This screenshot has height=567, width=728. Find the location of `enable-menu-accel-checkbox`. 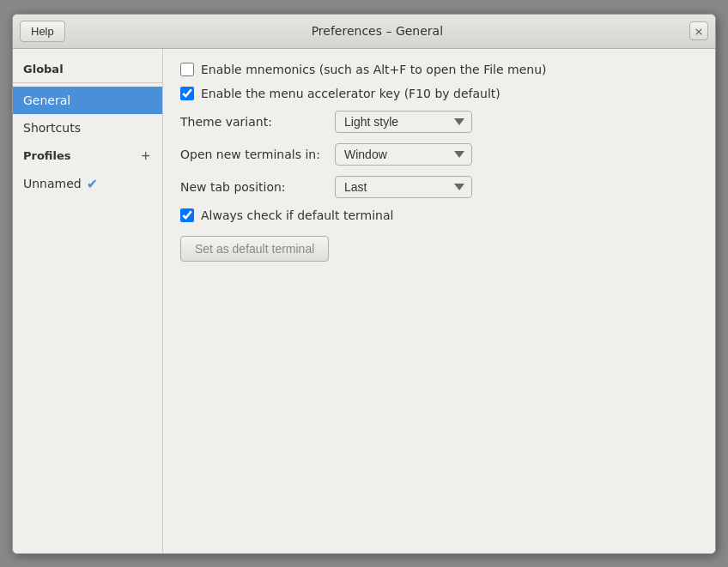

enable-menu-accel-checkbox is located at coordinates (187, 93).